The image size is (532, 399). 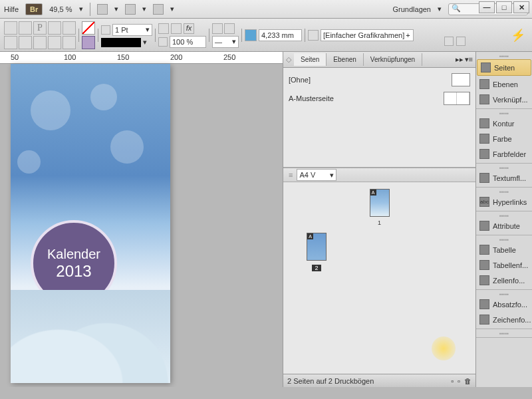 I want to click on sidebar-item-absatzfo: Absatzfo..., so click(x=504, y=305).